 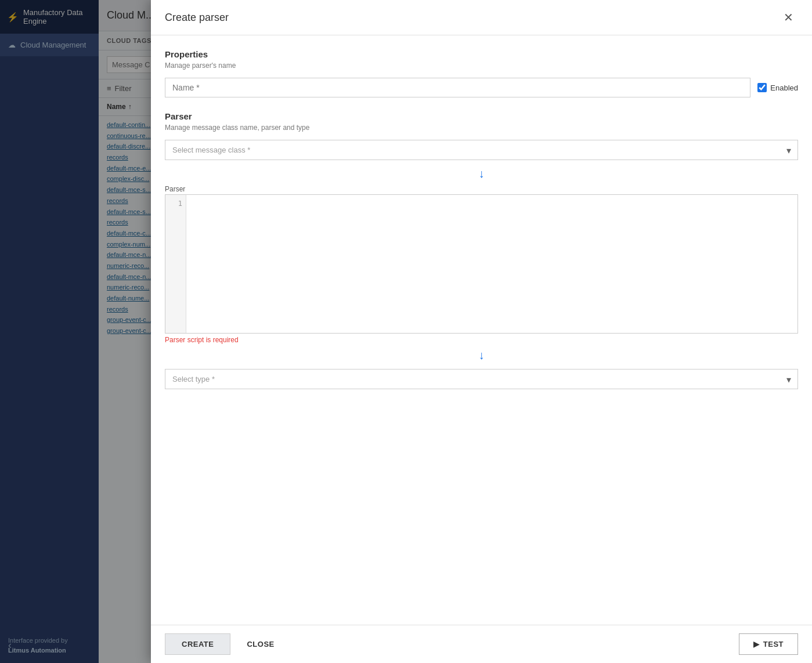 What do you see at coordinates (482, 150) in the screenshot?
I see `message-class-wrapper: Select message class * ▾` at bounding box center [482, 150].